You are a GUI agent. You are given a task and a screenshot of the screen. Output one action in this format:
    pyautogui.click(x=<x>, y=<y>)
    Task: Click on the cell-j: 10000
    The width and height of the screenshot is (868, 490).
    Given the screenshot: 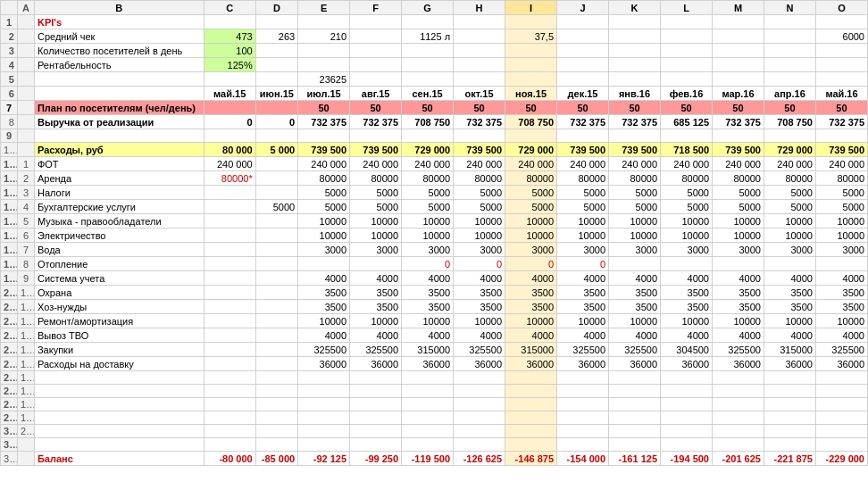 What is the action you would take?
    pyautogui.click(x=583, y=236)
    